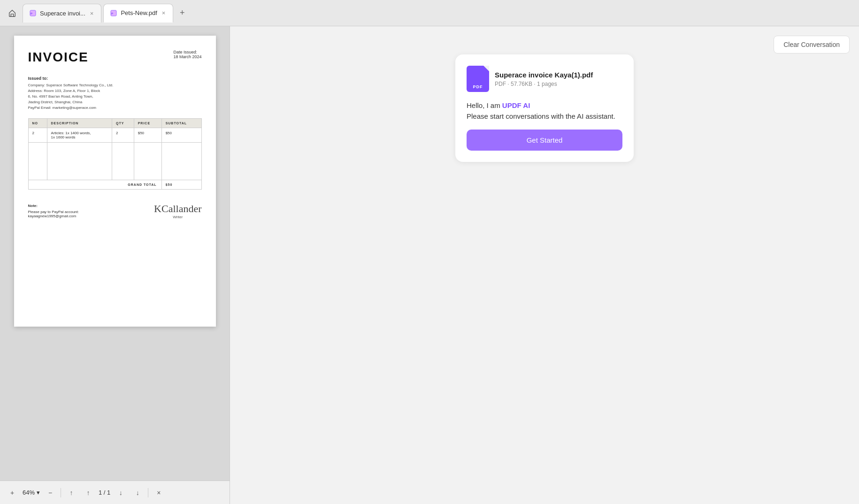 The image size is (859, 504). What do you see at coordinates (181, 185) in the screenshot?
I see `grand-total-value: $50` at bounding box center [181, 185].